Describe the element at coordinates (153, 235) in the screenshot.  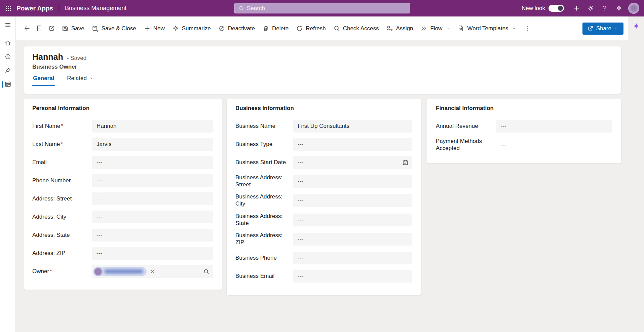
I see `address-state-field: ---` at that location.